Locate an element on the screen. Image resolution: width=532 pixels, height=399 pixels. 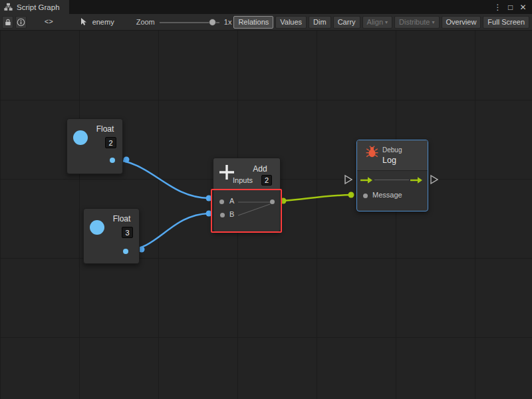
button-label: Full Screen is located at coordinates (506, 22).